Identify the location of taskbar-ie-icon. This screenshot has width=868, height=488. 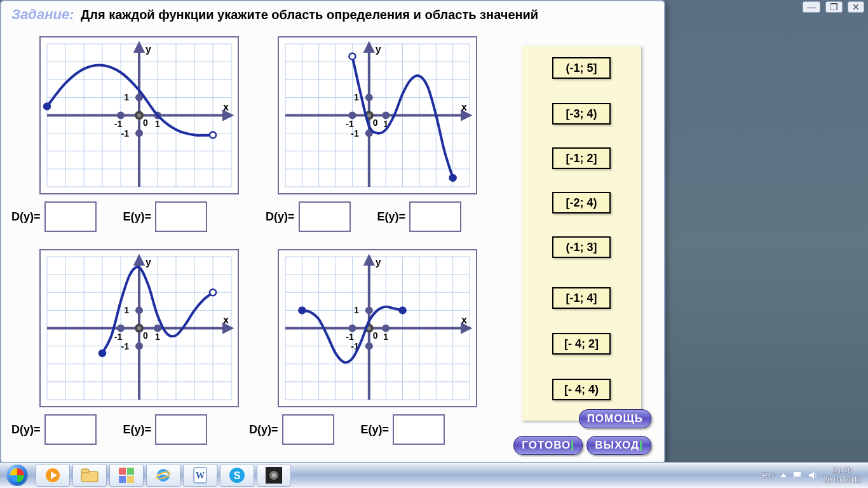
(163, 475).